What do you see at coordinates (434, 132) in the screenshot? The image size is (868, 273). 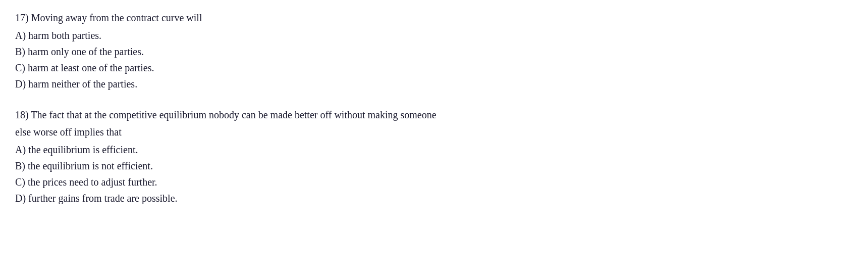 I see `question-18-text-line2: else worse off implies that` at bounding box center [434, 132].